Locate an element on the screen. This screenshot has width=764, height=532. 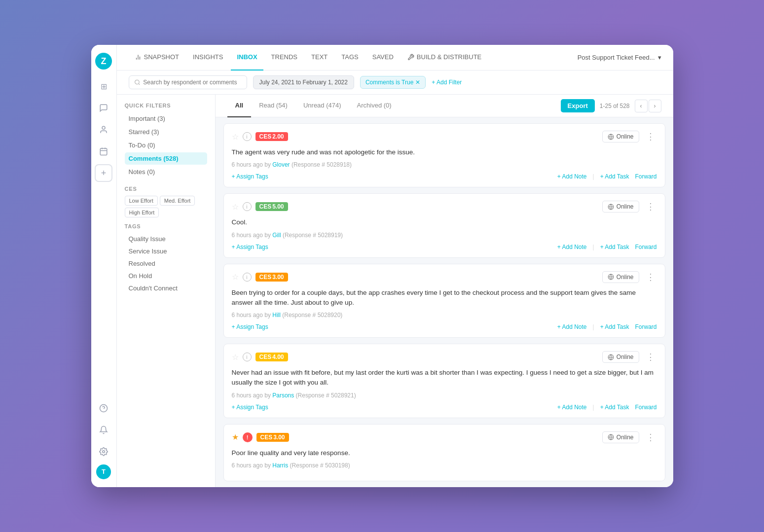
tab-unread: Unread (474) is located at coordinates (323, 106).